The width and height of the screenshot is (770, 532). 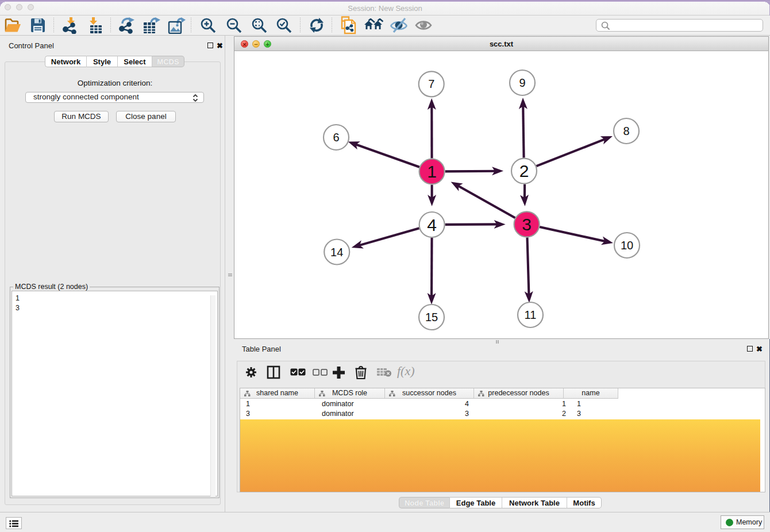 What do you see at coordinates (432, 225) in the screenshot?
I see `svg-text: 4` at bounding box center [432, 225].